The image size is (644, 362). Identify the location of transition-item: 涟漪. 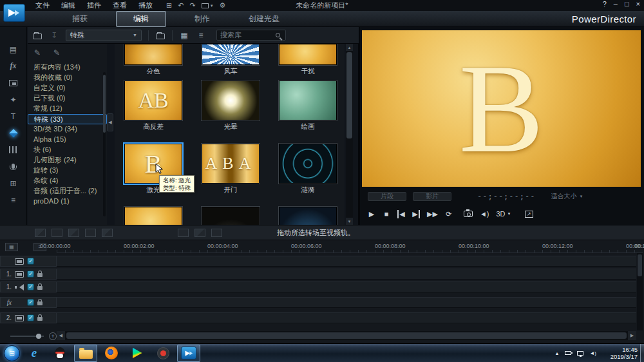
(308, 169).